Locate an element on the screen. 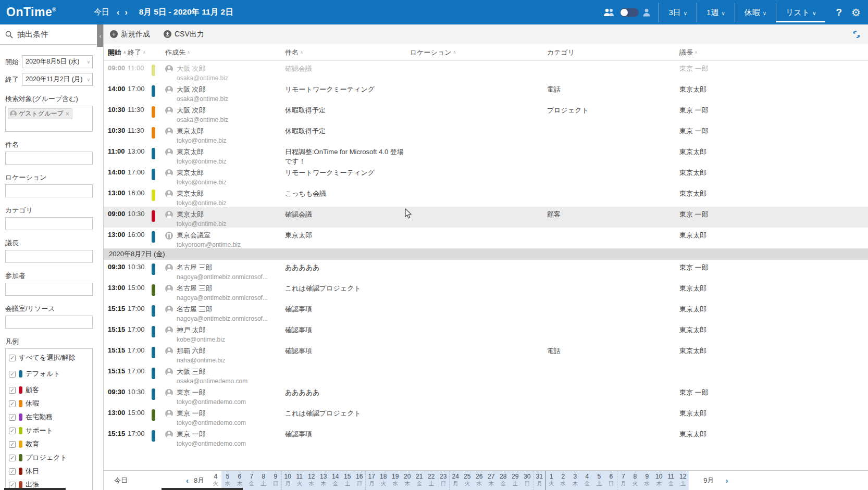 The height and width of the screenshot is (490, 868). view-1week: 1週∨ is located at coordinates (716, 12).